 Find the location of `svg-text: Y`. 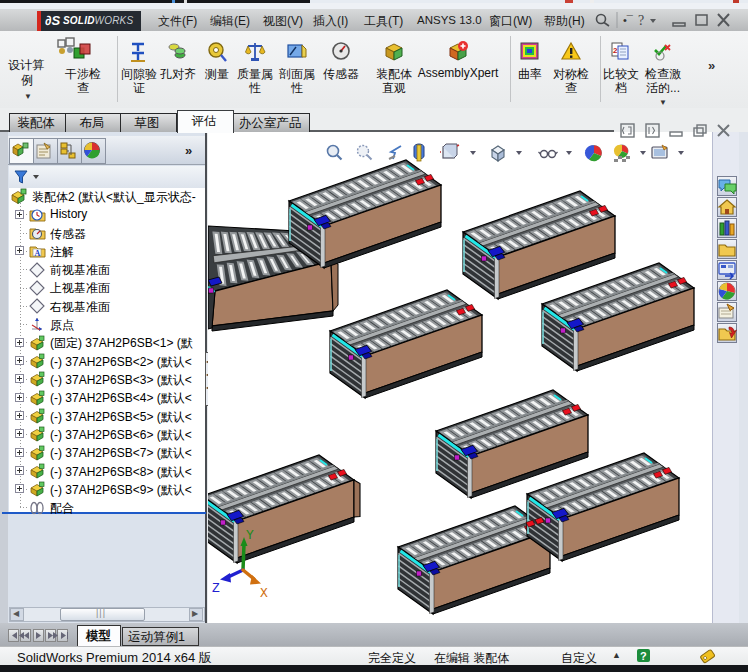

svg-text: Y is located at coordinates (250, 536).